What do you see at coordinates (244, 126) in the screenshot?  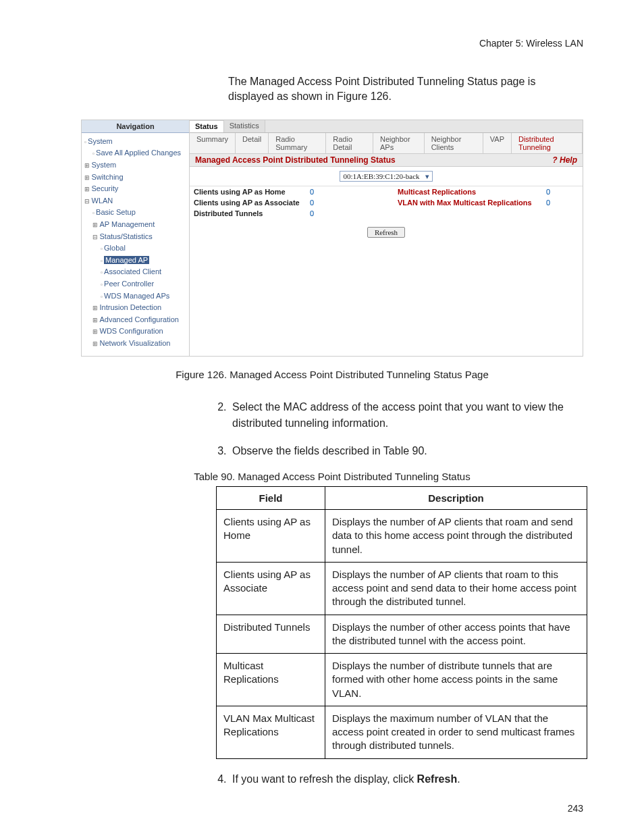 I see `tab-statistics: Statistics` at bounding box center [244, 126].